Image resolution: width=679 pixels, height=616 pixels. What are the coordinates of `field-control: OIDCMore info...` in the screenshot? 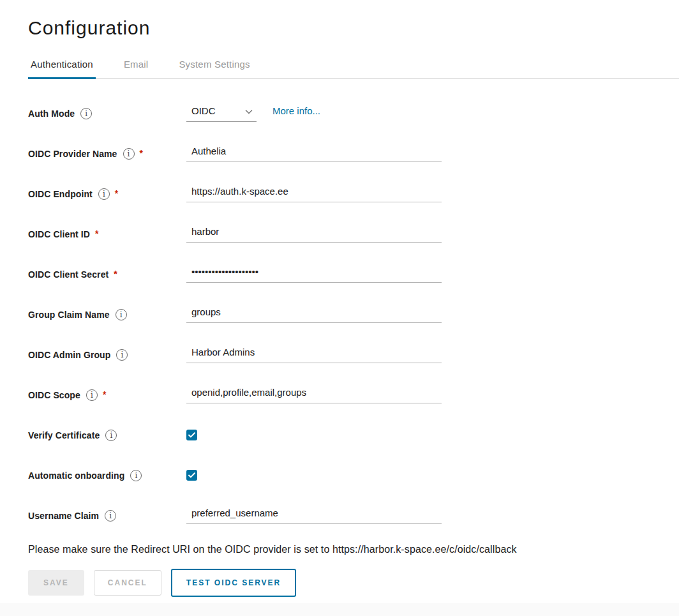 It's located at (253, 112).